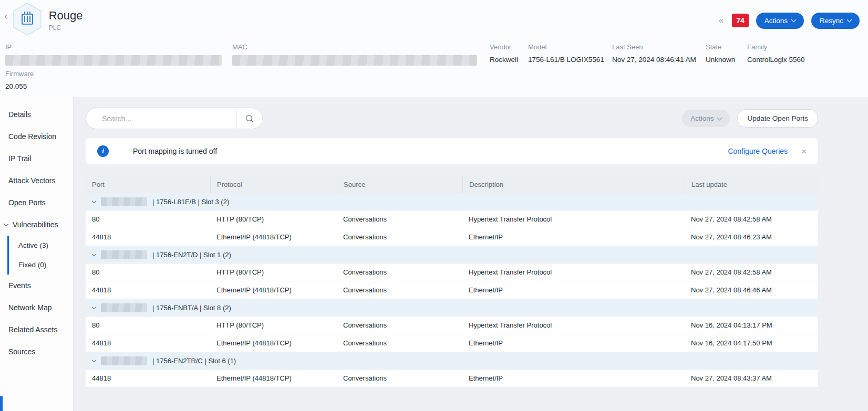 The height and width of the screenshot is (411, 868). Describe the element at coordinates (192, 255) in the screenshot. I see `group-label: | 1756-EN2T/D | Slot 1 (2)` at that location.